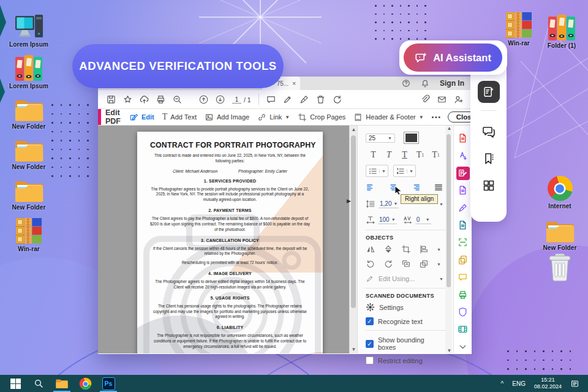  Describe the element at coordinates (321, 99) in the screenshot. I see `trash-icon` at that location.